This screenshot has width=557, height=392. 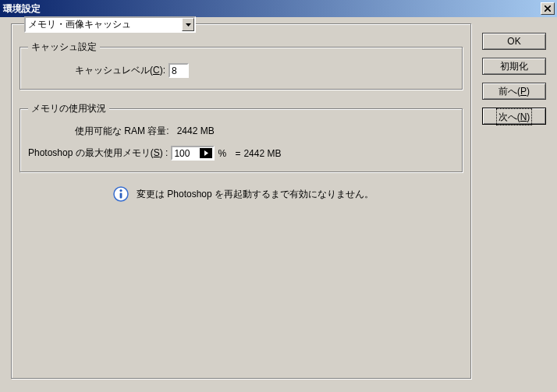 What do you see at coordinates (110, 25) in the screenshot?
I see `category-combo: メモリ・画像キャッシュ` at bounding box center [110, 25].